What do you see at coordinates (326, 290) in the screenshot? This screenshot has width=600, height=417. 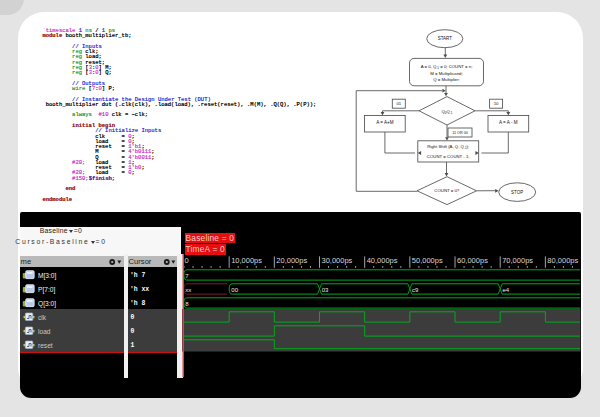 I see `svg-text: 03` at bounding box center [326, 290].